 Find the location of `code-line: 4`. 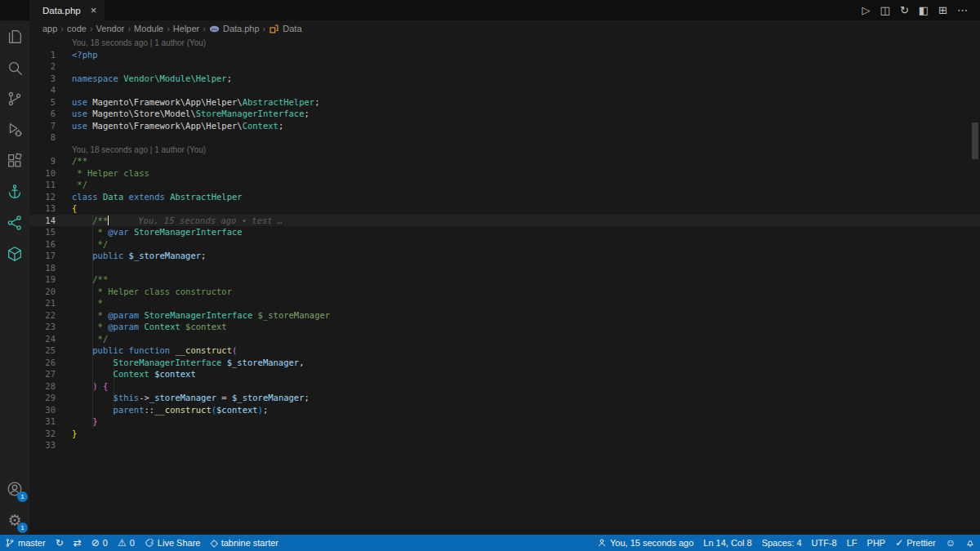

code-line: 4 is located at coordinates (505, 90).